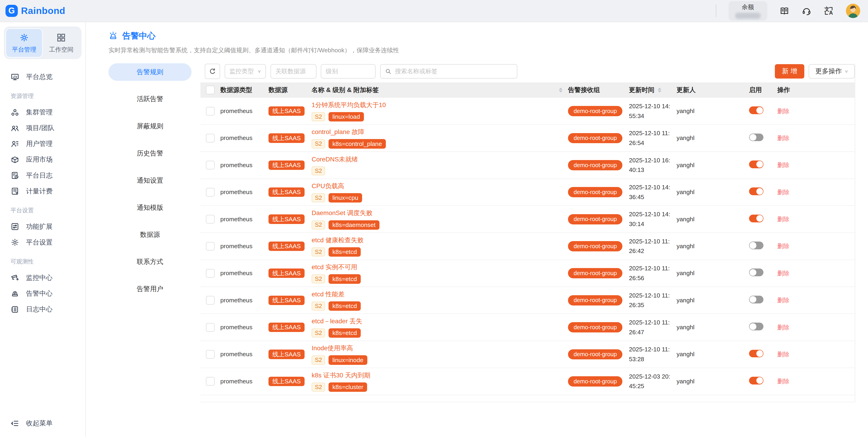 The image size is (868, 437). Describe the element at coordinates (829, 11) in the screenshot. I see `language-translate-icon: 文 A` at that location.